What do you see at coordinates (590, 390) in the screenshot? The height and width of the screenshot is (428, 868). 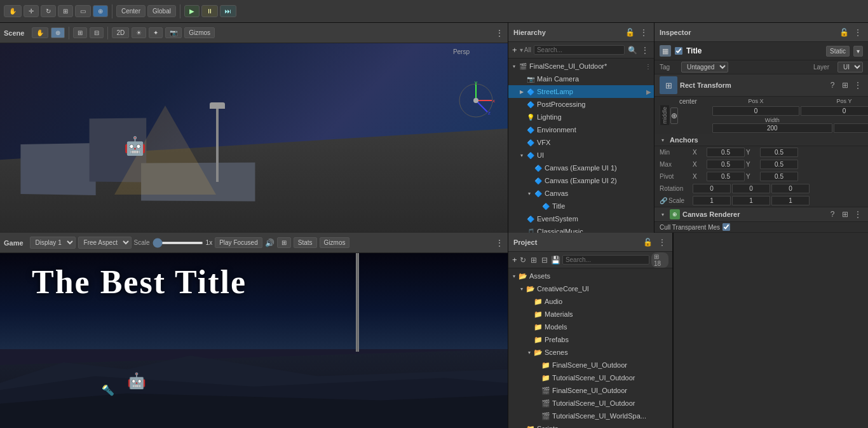 I see `project-item-finalscene-file: 🎬 FinalScene_UI_Outdoor` at bounding box center [590, 390].